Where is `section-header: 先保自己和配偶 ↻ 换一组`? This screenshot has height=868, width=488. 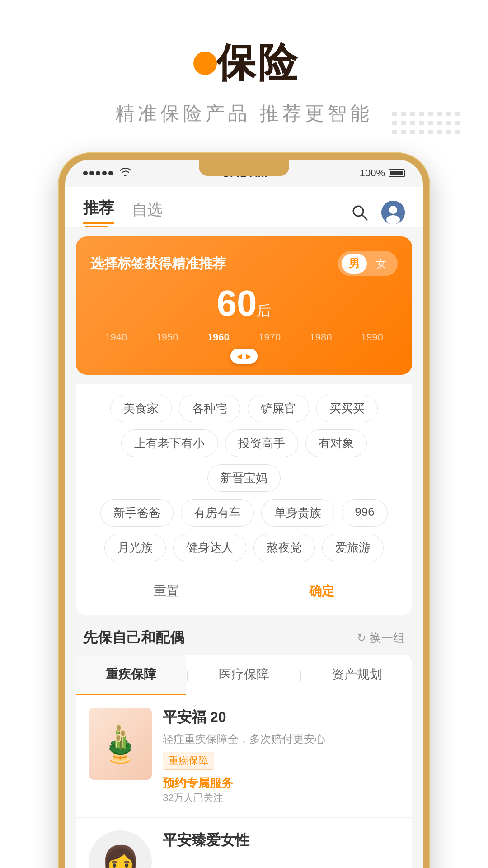 section-header: 先保自己和配偶 ↻ 换一组 is located at coordinates (244, 635).